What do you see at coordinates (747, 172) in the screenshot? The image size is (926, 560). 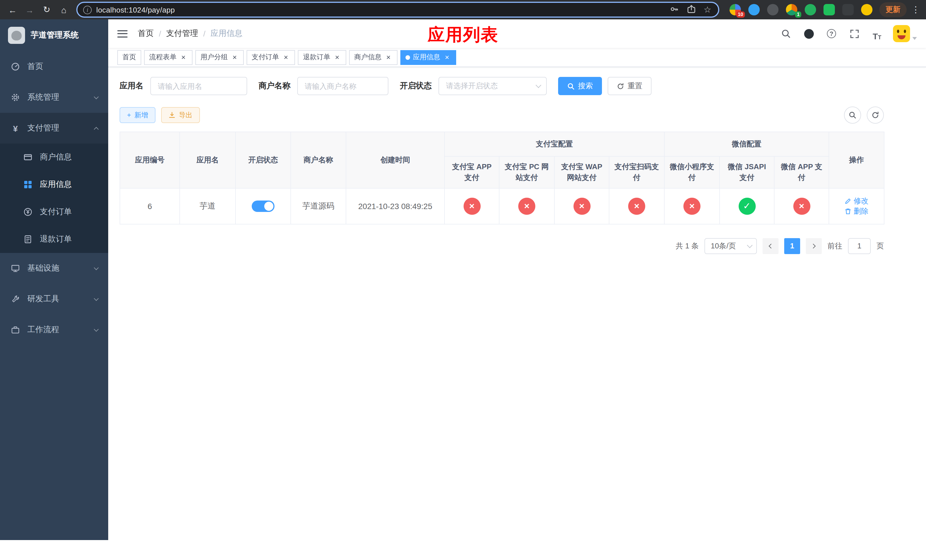 I see `column-header: 微信 JSAPI 支付` at bounding box center [747, 172].